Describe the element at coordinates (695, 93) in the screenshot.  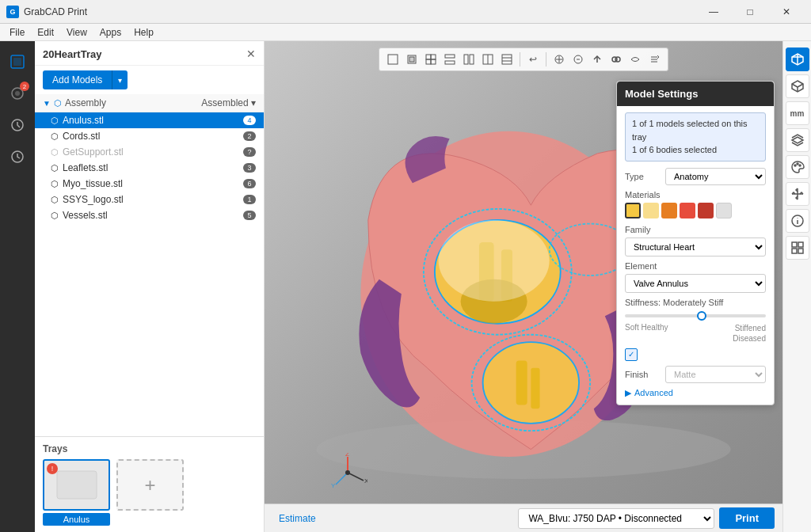
I see `model-settings-title: Model Settings` at that location.